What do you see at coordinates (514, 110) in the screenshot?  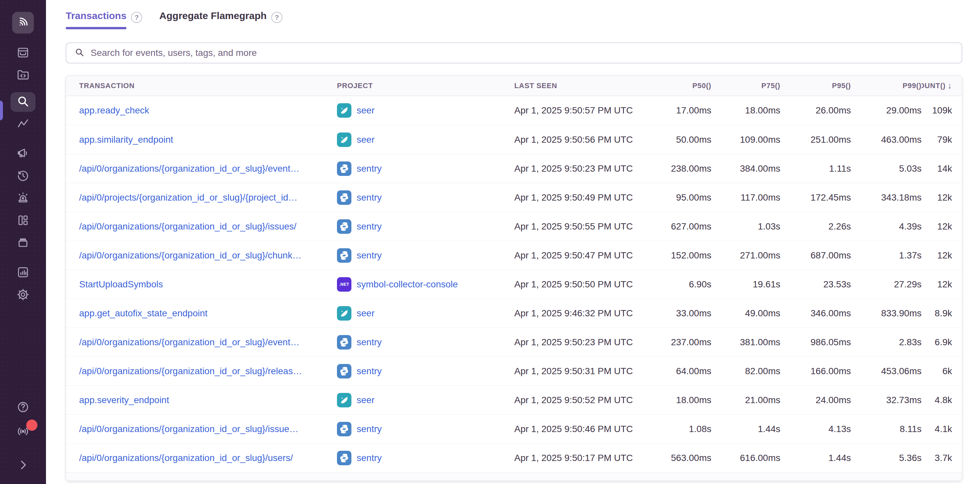 I see `table-row: app.ready_check seer Apr 1, 2025 9:50:57…` at bounding box center [514, 110].